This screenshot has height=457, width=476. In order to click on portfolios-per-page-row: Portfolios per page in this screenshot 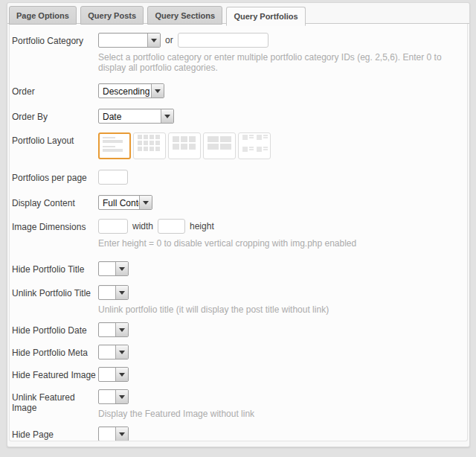, I will do `click(237, 177)`.